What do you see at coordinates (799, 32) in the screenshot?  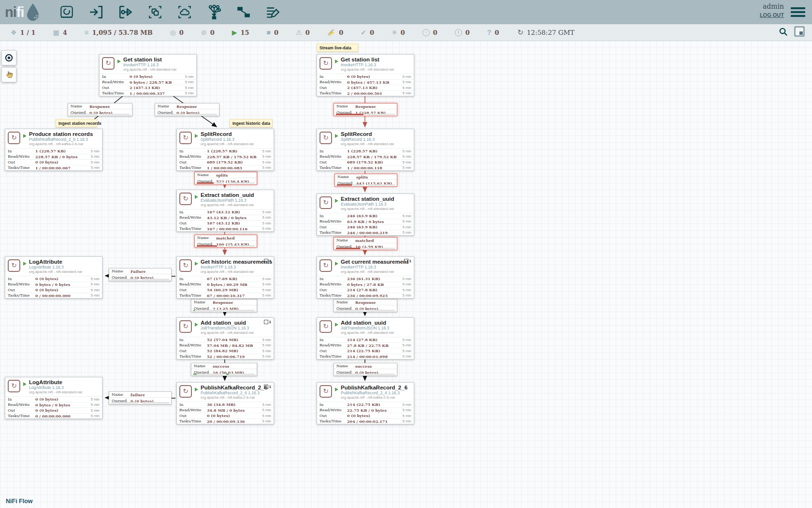 I see `panel-toggle-icon` at bounding box center [799, 32].